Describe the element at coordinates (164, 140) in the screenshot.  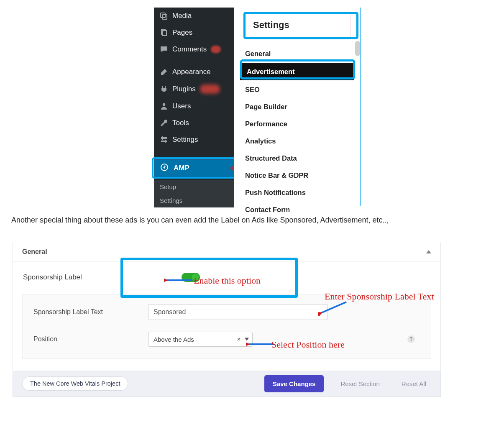
I see `settings-icon` at that location.